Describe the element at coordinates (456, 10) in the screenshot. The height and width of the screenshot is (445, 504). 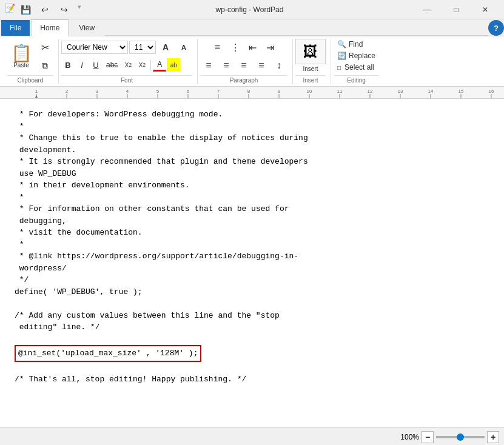
I see `maximize-button: □` at that location.